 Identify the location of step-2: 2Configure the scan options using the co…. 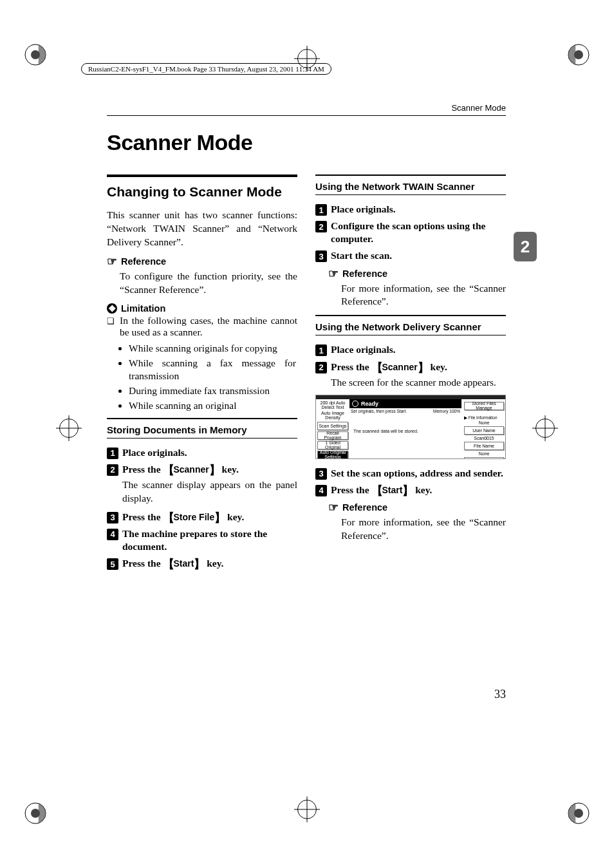
(411, 232).